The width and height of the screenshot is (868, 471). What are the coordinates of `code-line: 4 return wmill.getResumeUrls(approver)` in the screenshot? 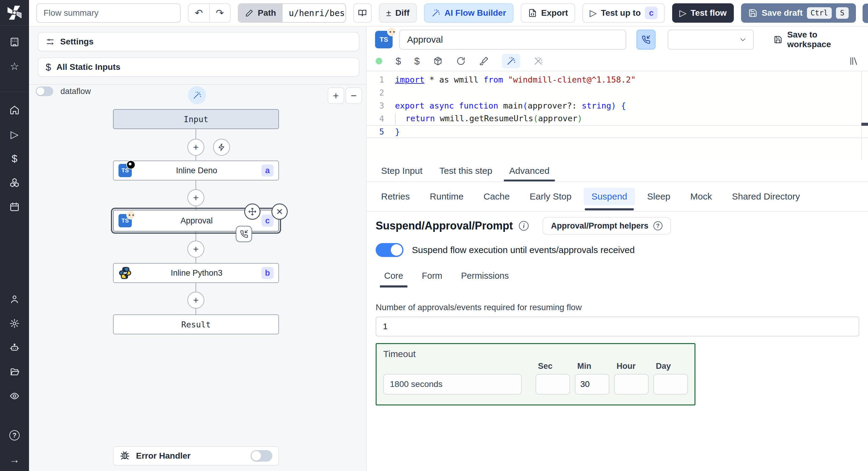 It's located at (617, 119).